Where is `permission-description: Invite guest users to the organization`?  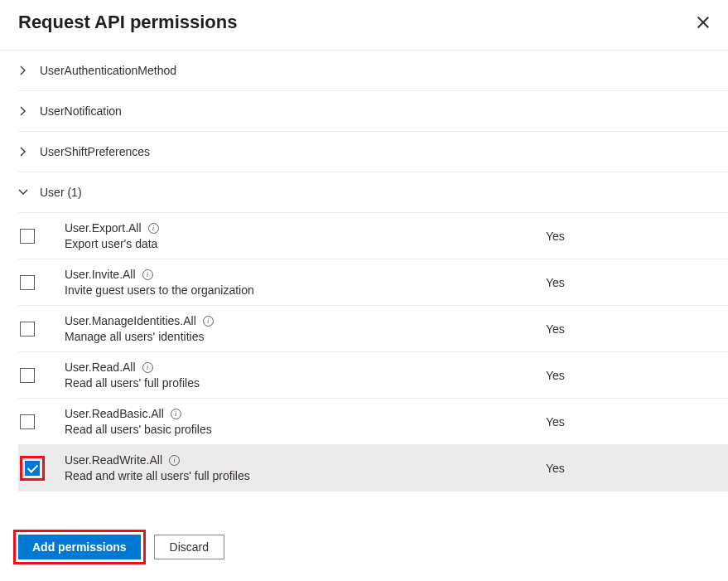
permission-description: Invite guest users to the organization is located at coordinates (305, 290).